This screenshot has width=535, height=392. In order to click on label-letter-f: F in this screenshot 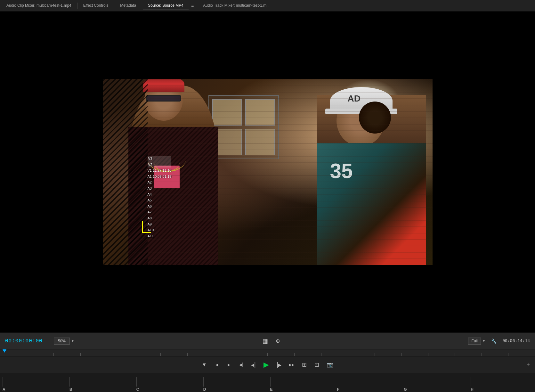, I will do `click(338, 389)`.